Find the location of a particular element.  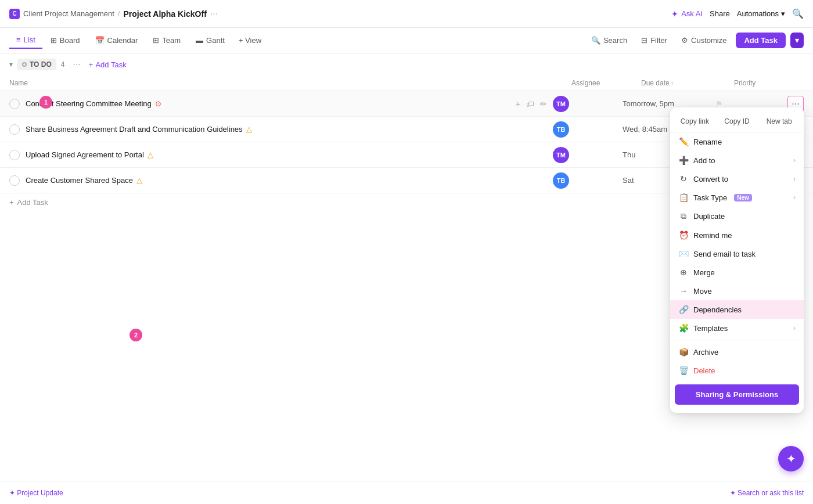

task-actions: + 🏷 ✏ is located at coordinates (531, 104).